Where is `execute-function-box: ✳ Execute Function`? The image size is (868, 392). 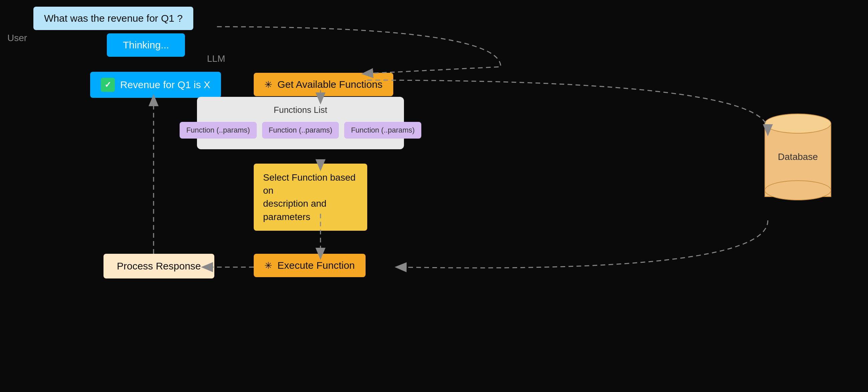 execute-function-box: ✳ Execute Function is located at coordinates (310, 266).